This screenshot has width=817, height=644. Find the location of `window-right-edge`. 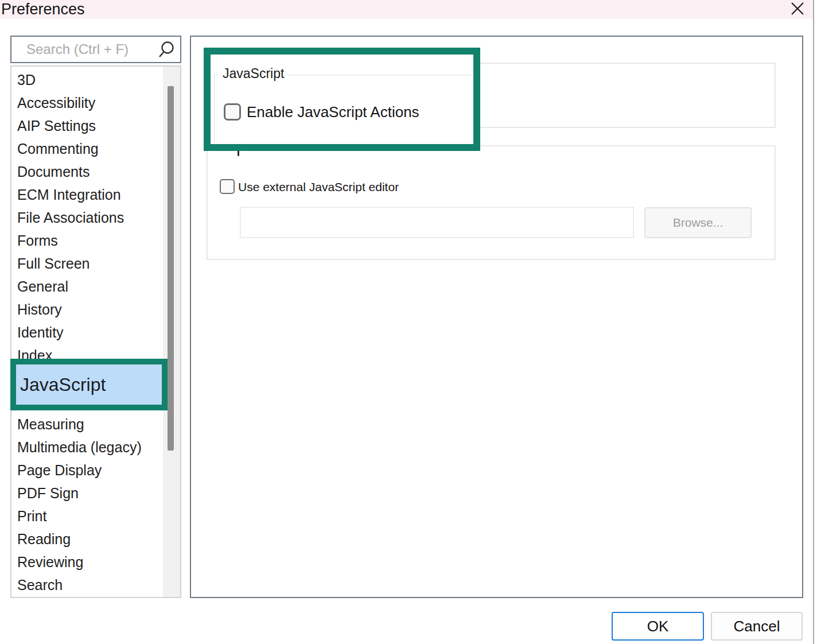

window-right-edge is located at coordinates (814, 322).